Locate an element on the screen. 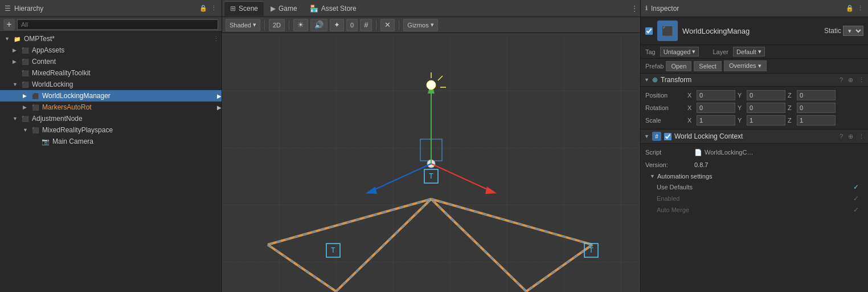 Image resolution: width=868 pixels, height=292 pixels. rot-y-input is located at coordinates (766, 108).